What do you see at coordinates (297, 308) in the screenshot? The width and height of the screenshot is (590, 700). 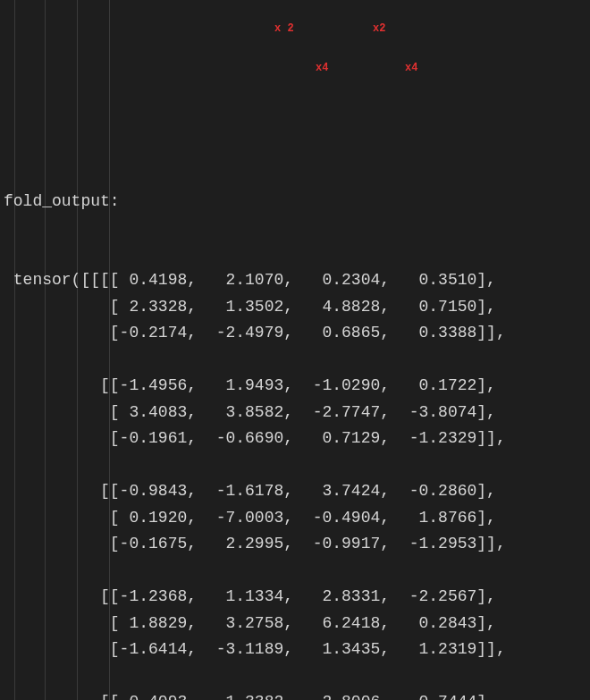 I see `tensor-row: [ 2.3328, 1.3502, 4.8828, 0.7150],` at bounding box center [297, 308].